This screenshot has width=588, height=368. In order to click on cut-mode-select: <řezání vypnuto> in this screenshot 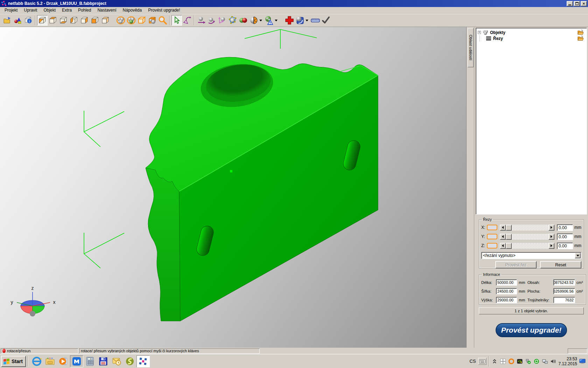, I will do `click(531, 255)`.